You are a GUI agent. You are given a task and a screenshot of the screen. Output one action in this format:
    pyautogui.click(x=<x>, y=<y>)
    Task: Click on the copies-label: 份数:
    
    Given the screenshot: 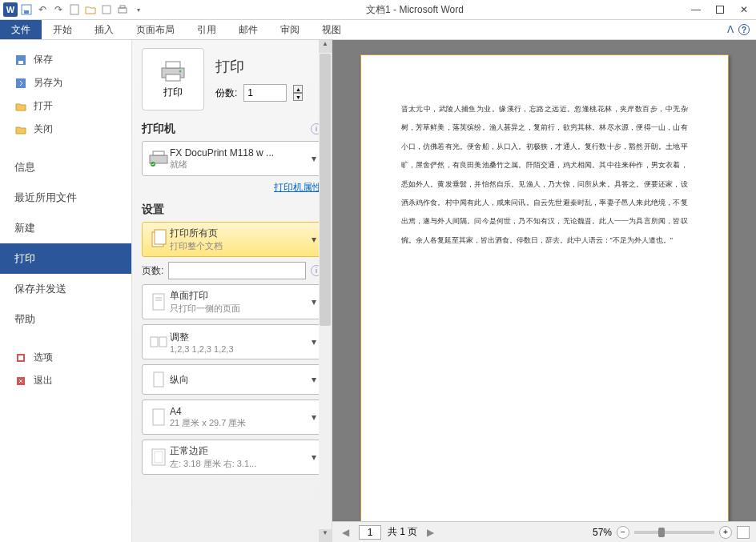 What is the action you would take?
    pyautogui.click(x=226, y=93)
    